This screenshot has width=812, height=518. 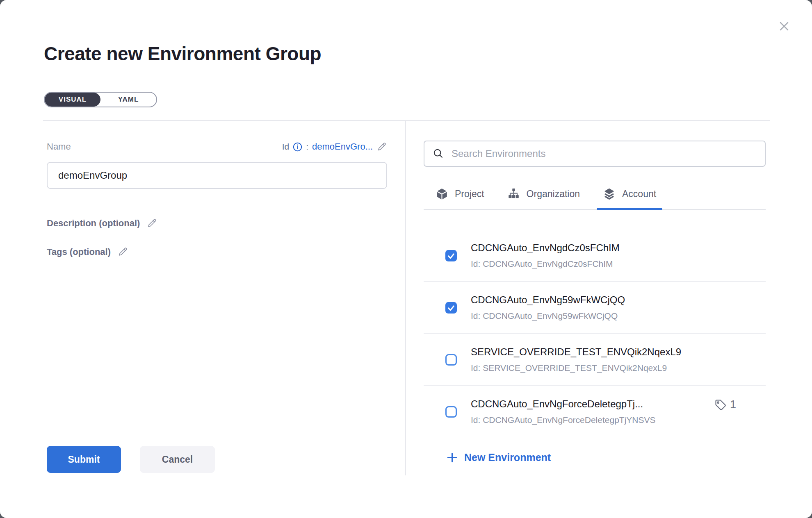 I want to click on id-label: Id, so click(x=286, y=147).